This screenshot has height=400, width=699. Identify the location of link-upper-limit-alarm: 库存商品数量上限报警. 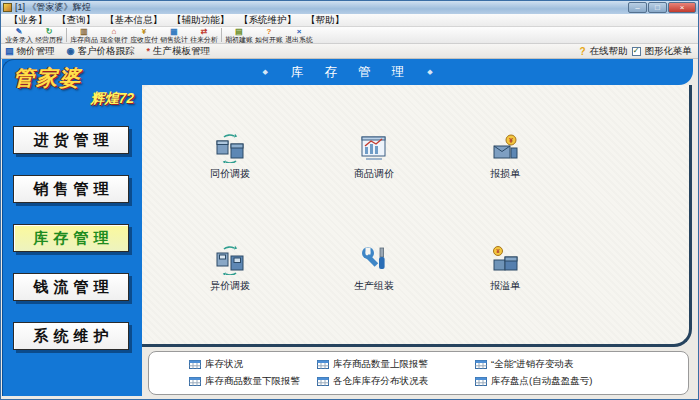
(396, 364).